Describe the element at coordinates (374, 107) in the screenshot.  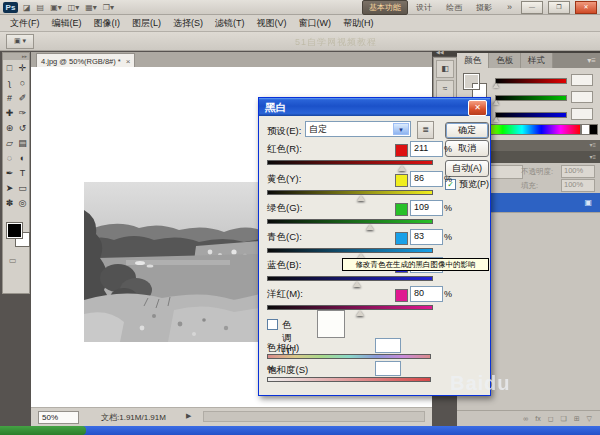
I see `dialog-titlebar: 黑白` at that location.